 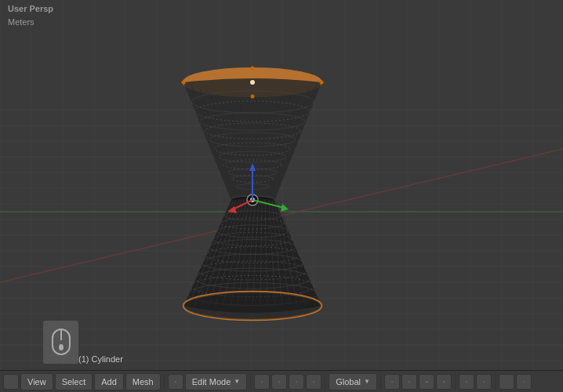 I want to click on xray-icon, so click(x=484, y=382).